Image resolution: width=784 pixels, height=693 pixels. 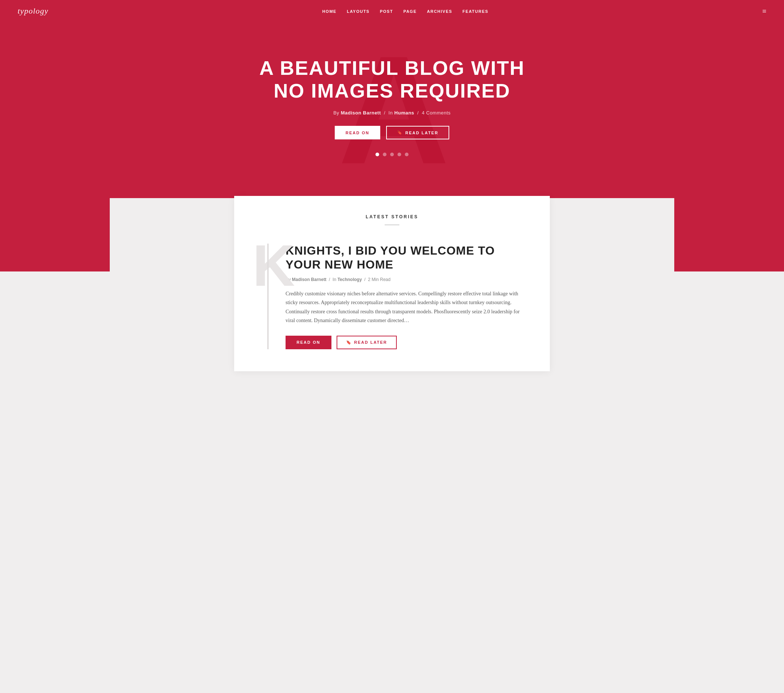 I want to click on bookmark-icon: 🔖, so click(x=400, y=133).